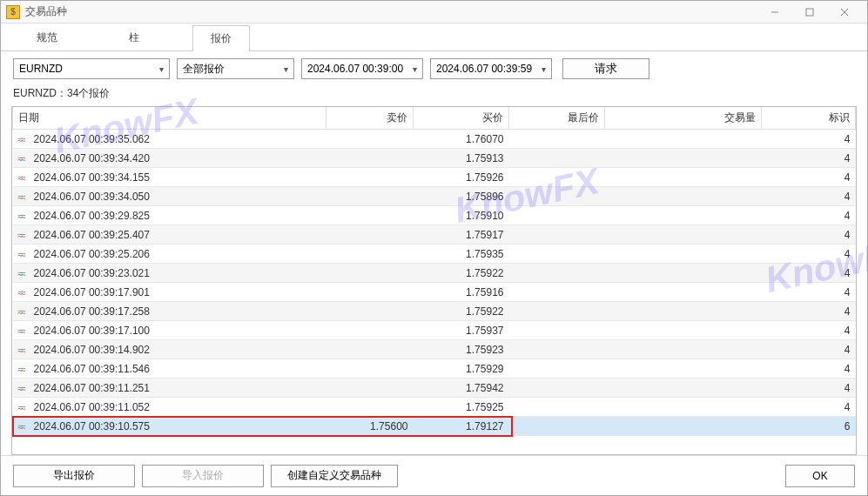 The width and height of the screenshot is (868, 496). I want to click on cell-date: 2024.06.07 00:39:35.062, so click(92, 139).